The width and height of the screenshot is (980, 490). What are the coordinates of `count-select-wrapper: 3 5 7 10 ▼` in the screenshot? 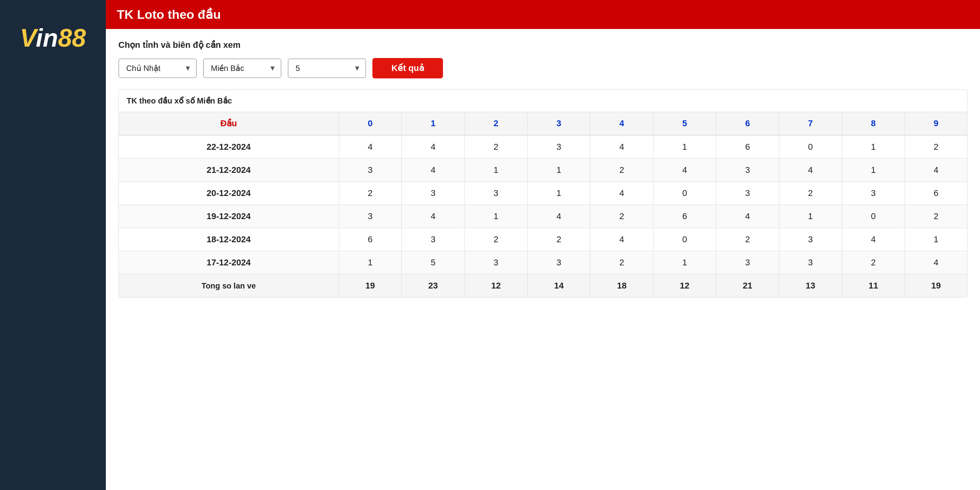 It's located at (327, 68).